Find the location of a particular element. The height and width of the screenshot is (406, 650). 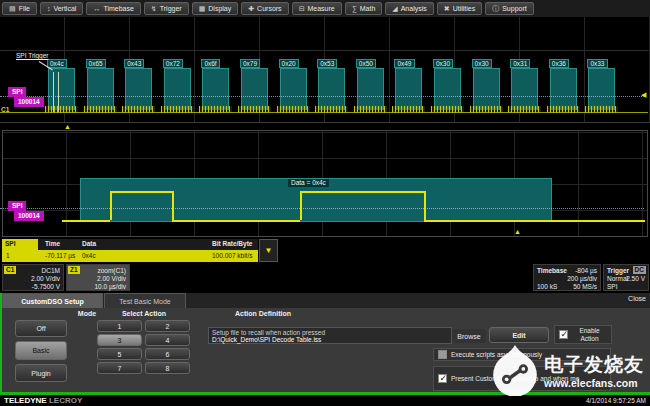

timebase-delay: -804 µs is located at coordinates (586, 270).